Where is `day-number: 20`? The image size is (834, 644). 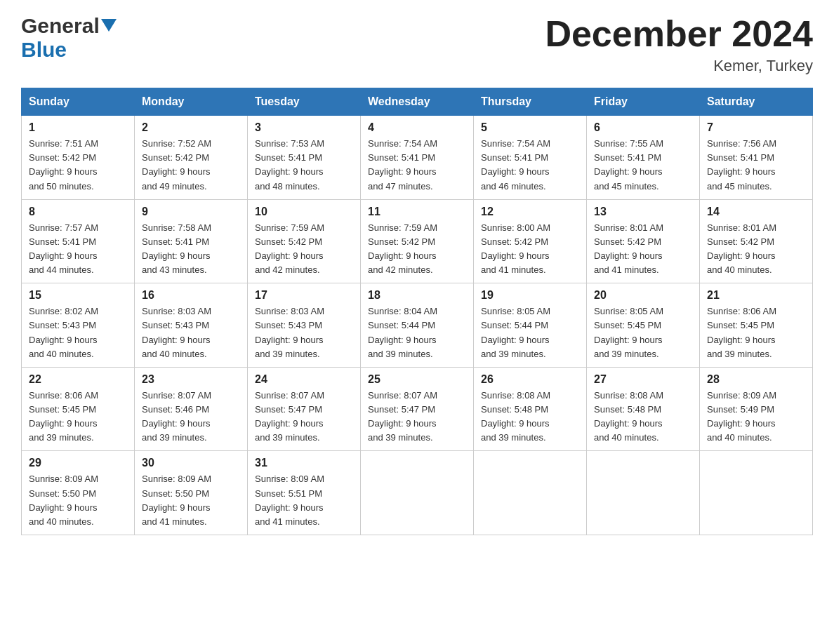
day-number: 20 is located at coordinates (643, 295).